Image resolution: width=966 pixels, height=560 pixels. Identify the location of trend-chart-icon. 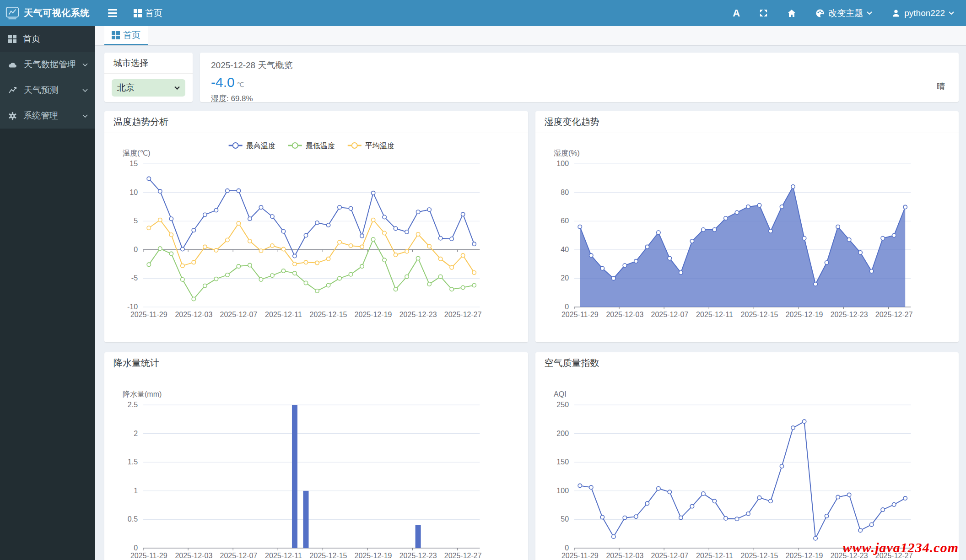
(13, 90).